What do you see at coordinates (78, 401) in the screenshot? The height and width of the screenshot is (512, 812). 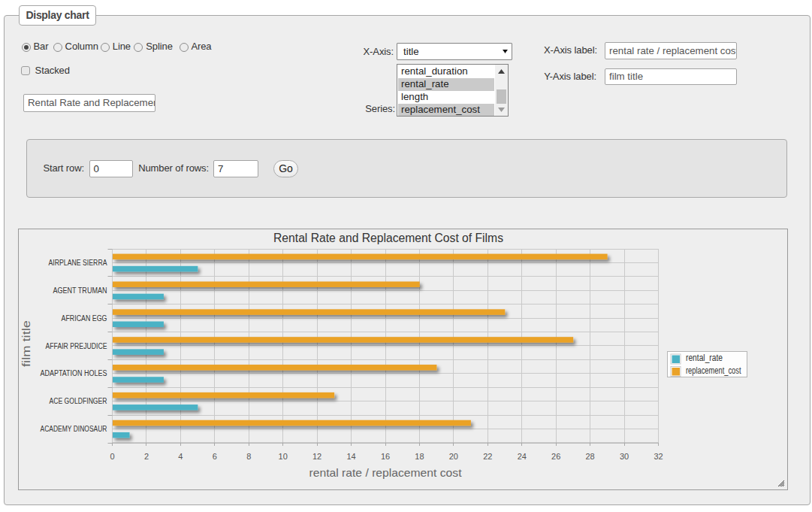 I see `svg-text: ACE GOLDFINGER` at bounding box center [78, 401].